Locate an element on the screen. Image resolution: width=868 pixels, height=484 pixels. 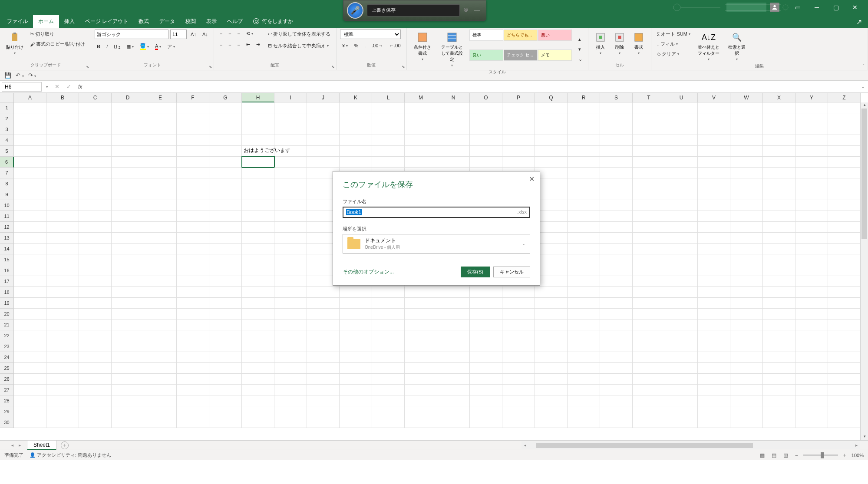
collapse-ribbon-icon: ˄ is located at coordinates (864, 66).